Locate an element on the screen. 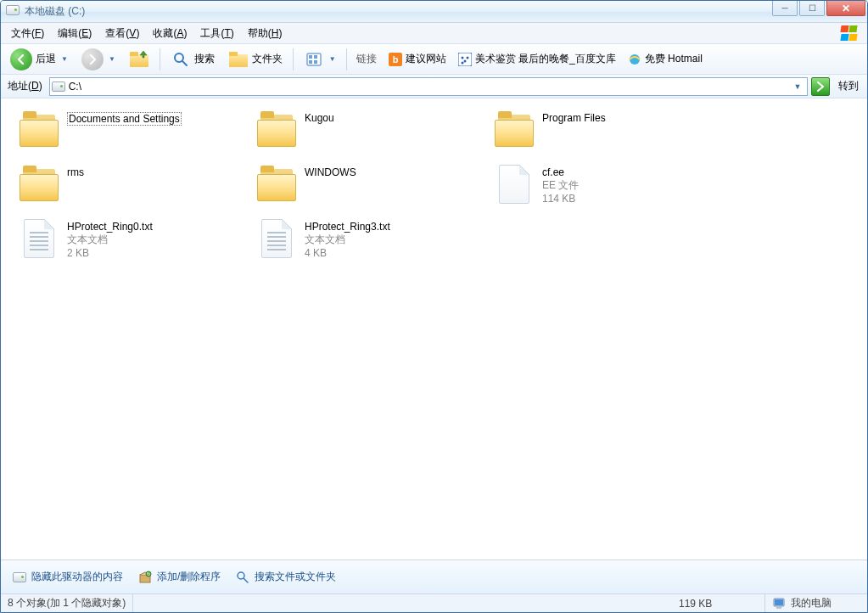 This screenshot has height=613, width=868. folder-item: Documents and Settings is located at coordinates (132, 132).